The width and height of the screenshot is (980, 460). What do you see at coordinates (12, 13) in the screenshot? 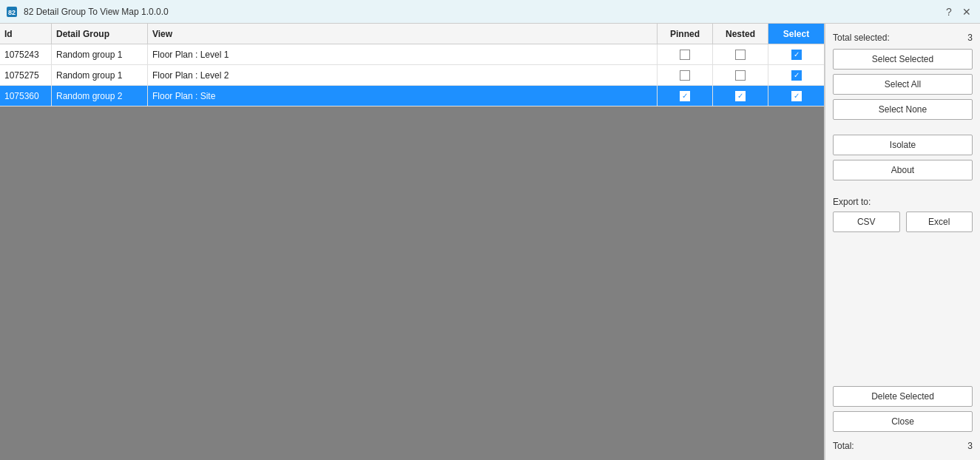
I see `svg-text: 82` at bounding box center [12, 13].